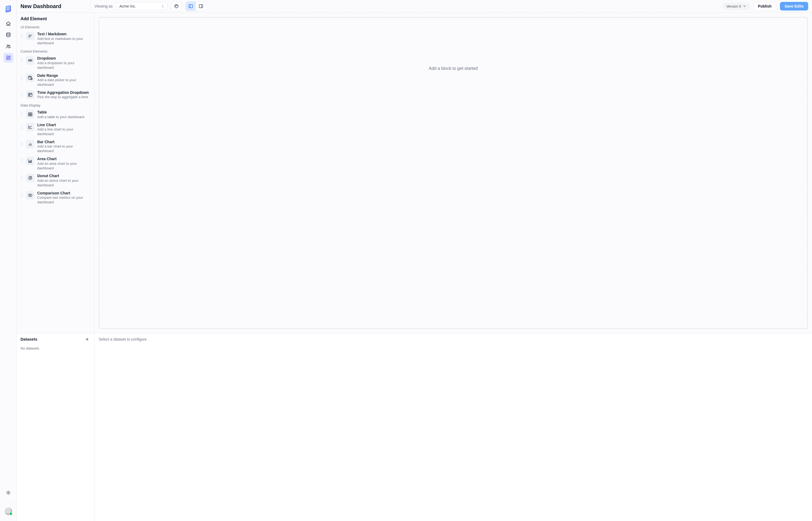 This screenshot has width=812, height=521. Describe the element at coordinates (64, 66) in the screenshot. I see `element-description: Add a dropdown to your dashboard` at that location.